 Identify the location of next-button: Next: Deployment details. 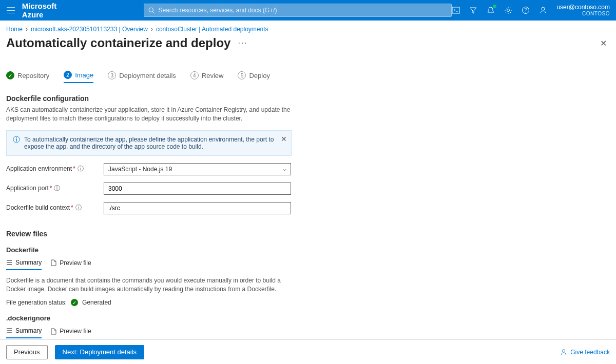
(100, 352).